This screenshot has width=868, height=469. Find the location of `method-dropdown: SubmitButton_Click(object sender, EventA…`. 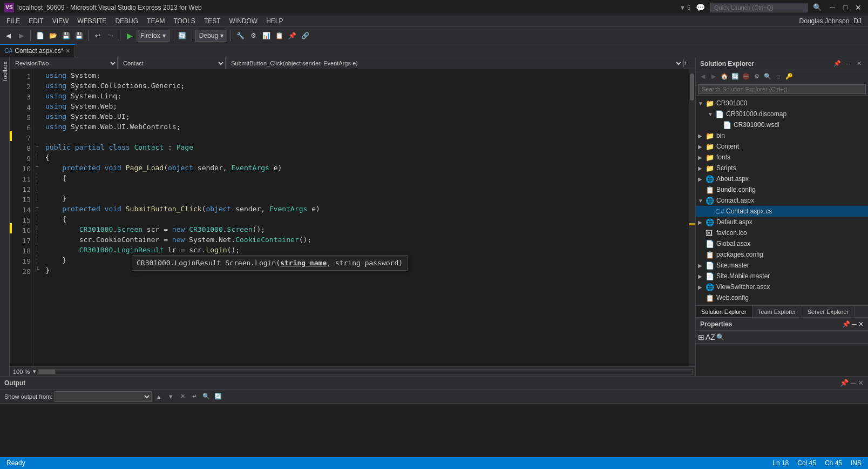

method-dropdown: SubmitButton_Click(object sender, EventA… is located at coordinates (455, 63).